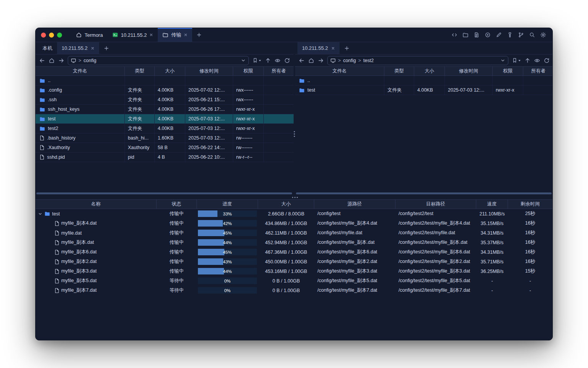 The height and width of the screenshot is (368, 588). Describe the element at coordinates (165, 138) in the screenshot. I see `file-table-row: .bash_history bash_hi... 1.60KB 2025-07-…` at that location.